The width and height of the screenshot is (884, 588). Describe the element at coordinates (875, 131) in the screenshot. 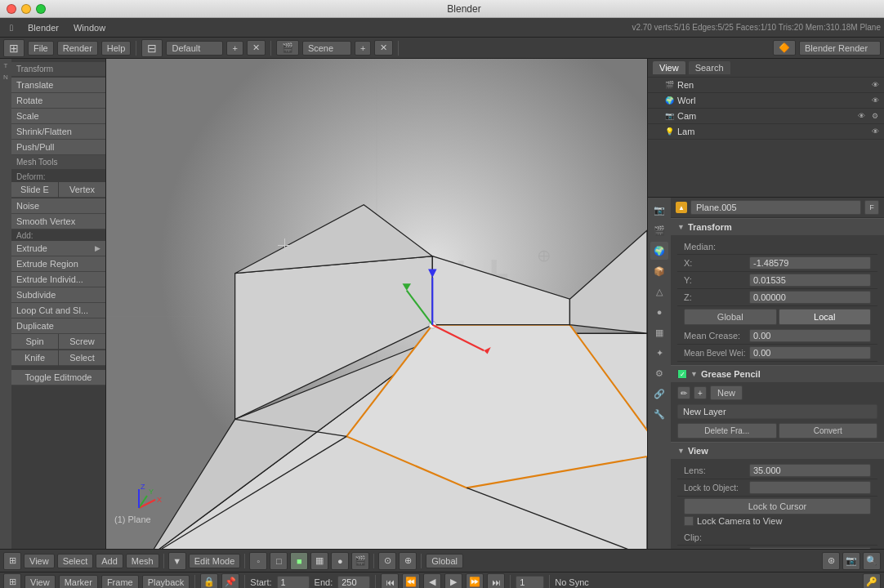

I see `vis-icon-5: 👁` at that location.